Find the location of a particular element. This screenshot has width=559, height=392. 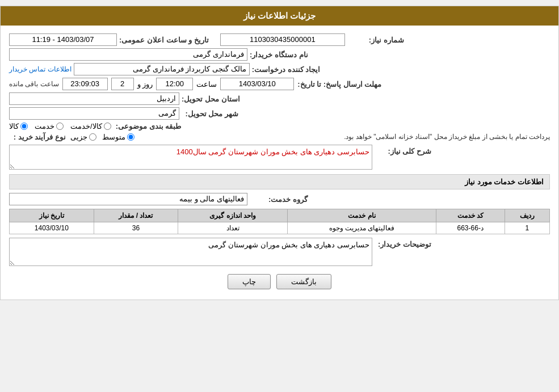

need-number-group: شماره نیاز: 1103030435000001 is located at coordinates (312, 40).